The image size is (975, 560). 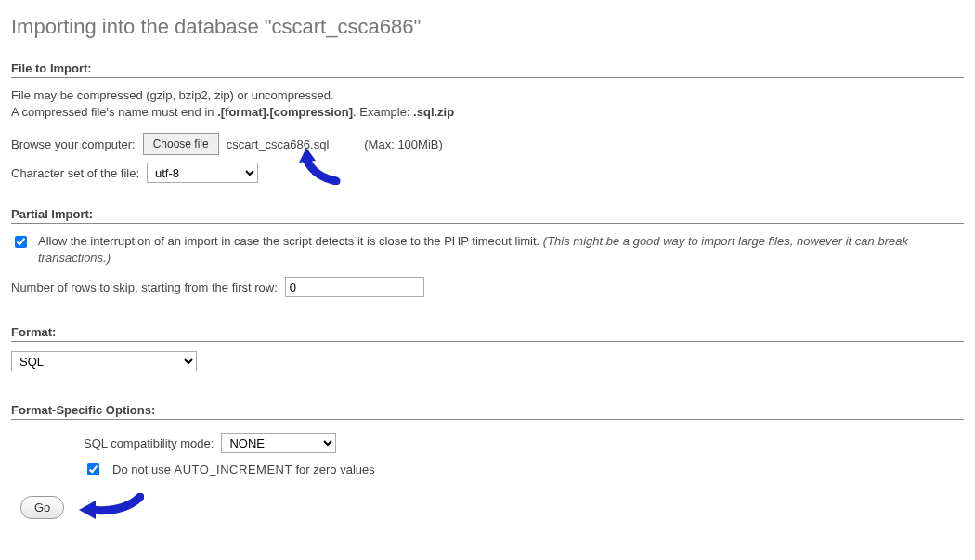 What do you see at coordinates (43, 507) in the screenshot?
I see `go-button: Go` at bounding box center [43, 507].